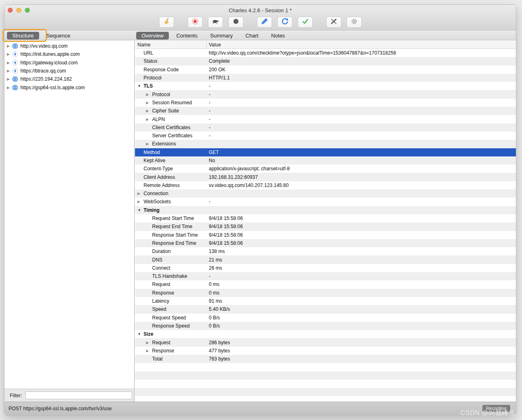  Describe the element at coordinates (325, 202) in the screenshot. I see `table-row: ▶WebSockets-` at that location.